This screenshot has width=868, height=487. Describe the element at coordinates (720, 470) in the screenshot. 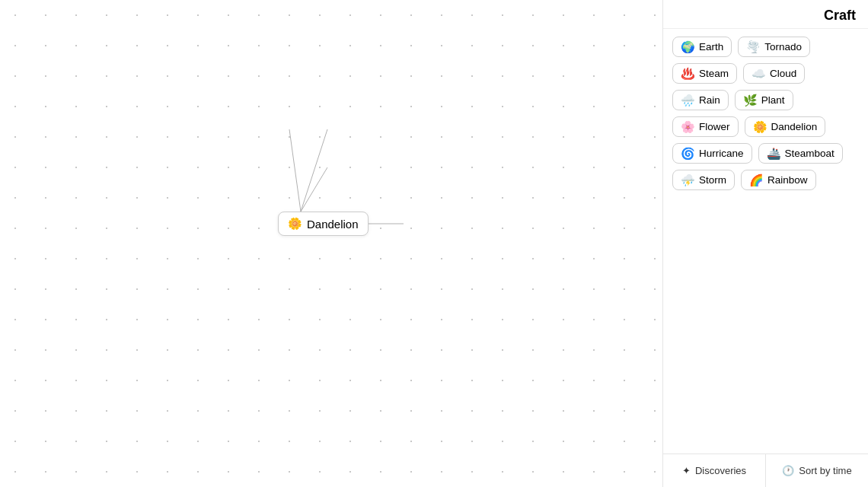

I see `discoveries-label: Discoveries` at that location.